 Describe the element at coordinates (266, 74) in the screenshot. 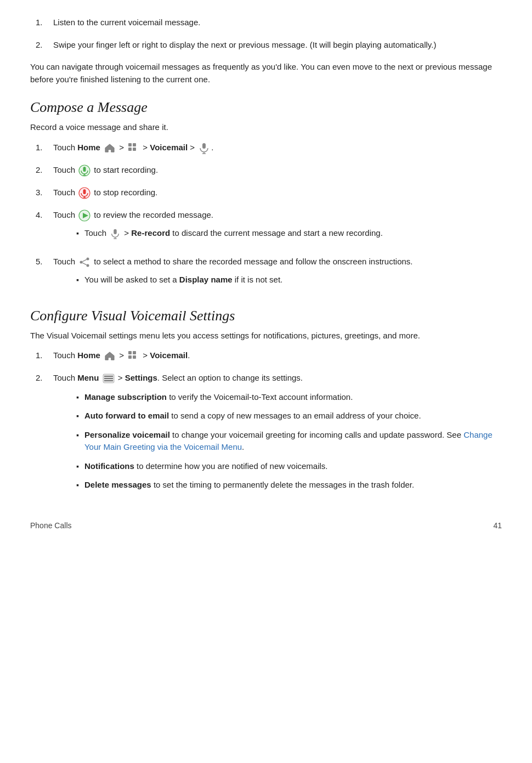

I see `navigate-paragraph: You can navigate through voicemail messa…` at that location.